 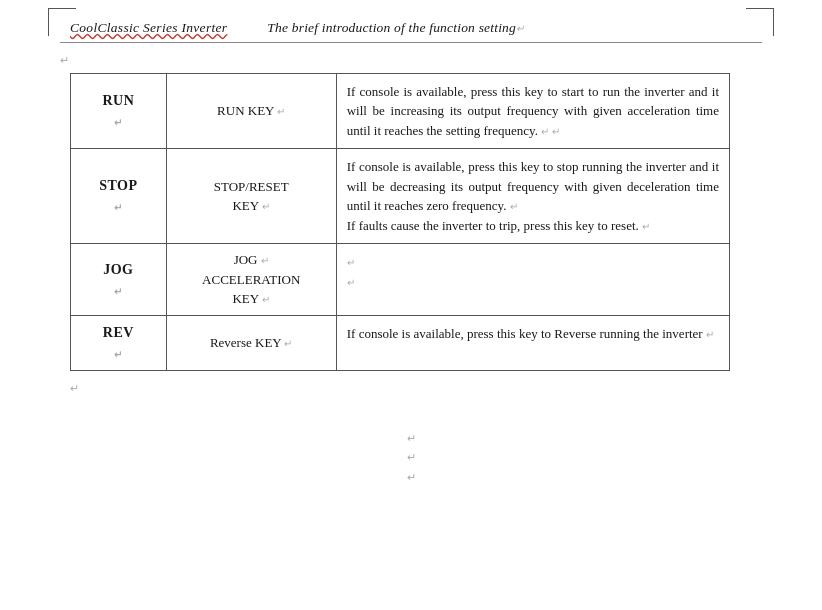 What do you see at coordinates (251, 111) in the screenshot?
I see `key-run: RUN KEY ↵` at bounding box center [251, 111].